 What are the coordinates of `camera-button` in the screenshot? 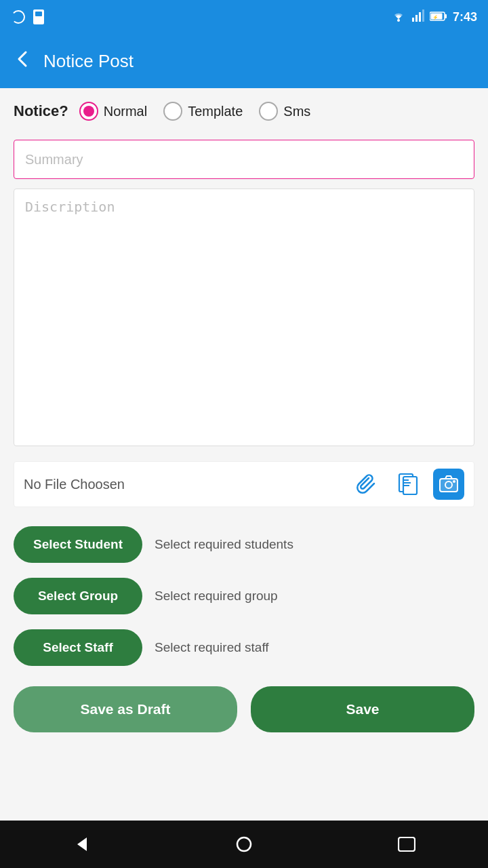 It's located at (449, 484).